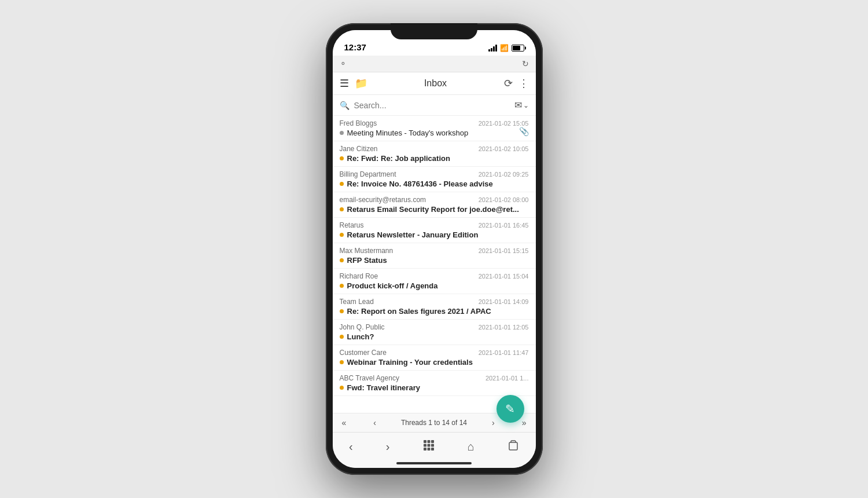 The width and height of the screenshot is (868, 498). What do you see at coordinates (434, 83) in the screenshot?
I see `app-toolbar: ☰ 📁 Inbox ⟳ ⋮` at bounding box center [434, 83].